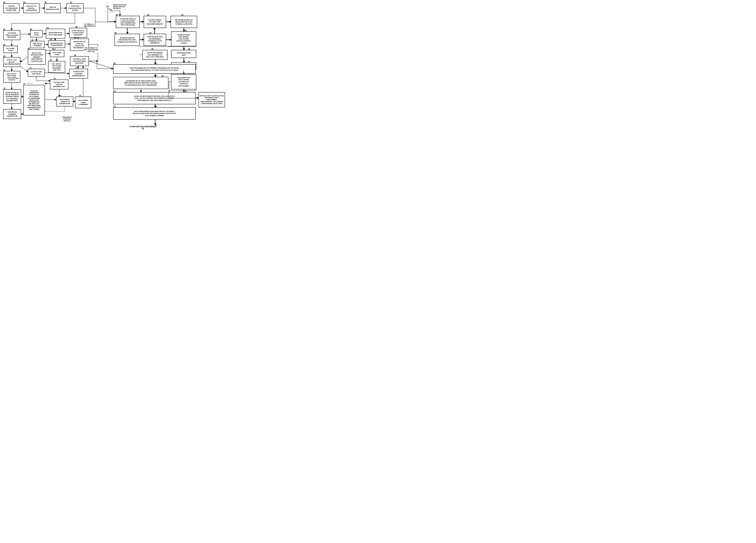 The image size is (756, 543). What do you see at coordinates (75, 55) in the screenshot?
I see `num-60: 60` at bounding box center [75, 55].